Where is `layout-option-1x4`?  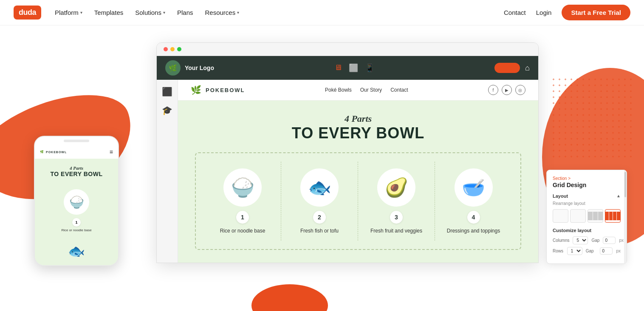 layout-option-1x4 is located at coordinates (561, 216).